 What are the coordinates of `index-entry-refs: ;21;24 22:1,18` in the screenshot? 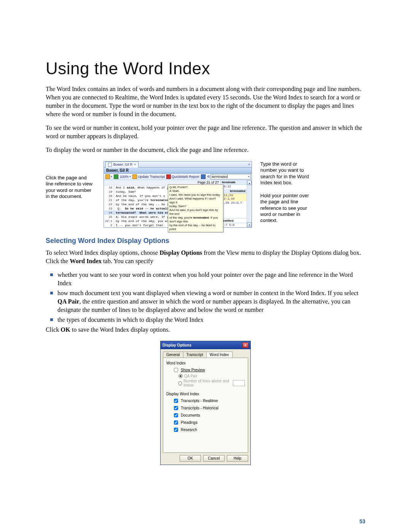 It's located at (234, 197).